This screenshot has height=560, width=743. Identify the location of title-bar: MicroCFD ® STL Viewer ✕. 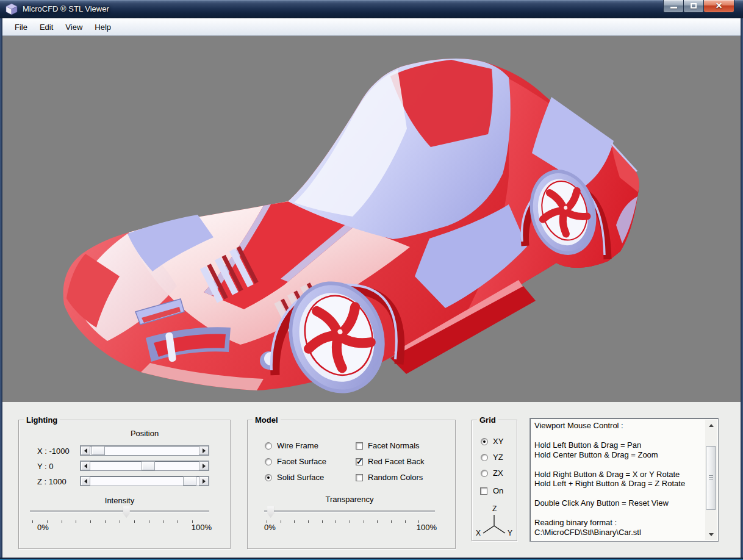
(372, 9).